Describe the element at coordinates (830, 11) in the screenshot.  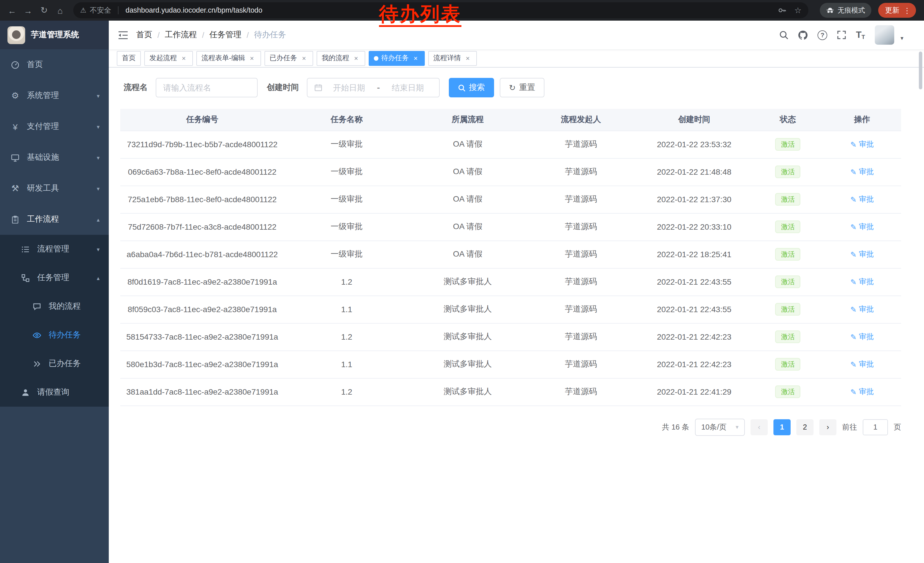
I see `incognito-spy-icon` at that location.